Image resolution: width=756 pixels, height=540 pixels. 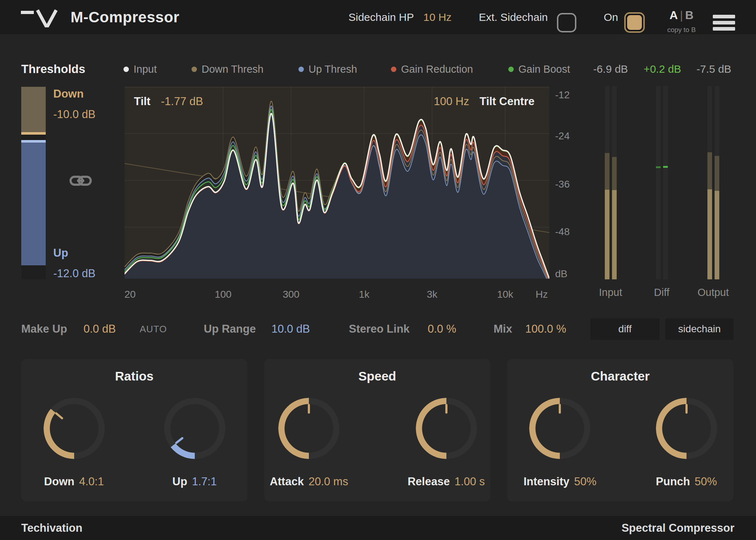 I want to click on up-threshold-label: Up, so click(x=60, y=253).